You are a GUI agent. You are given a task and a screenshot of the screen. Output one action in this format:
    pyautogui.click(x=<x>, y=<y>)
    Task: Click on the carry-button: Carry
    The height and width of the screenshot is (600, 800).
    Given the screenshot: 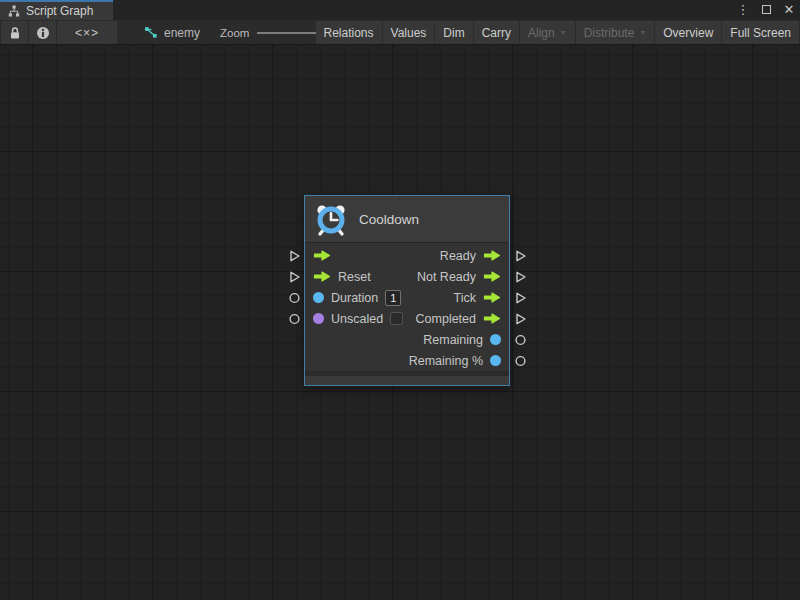 What is the action you would take?
    pyautogui.click(x=496, y=32)
    